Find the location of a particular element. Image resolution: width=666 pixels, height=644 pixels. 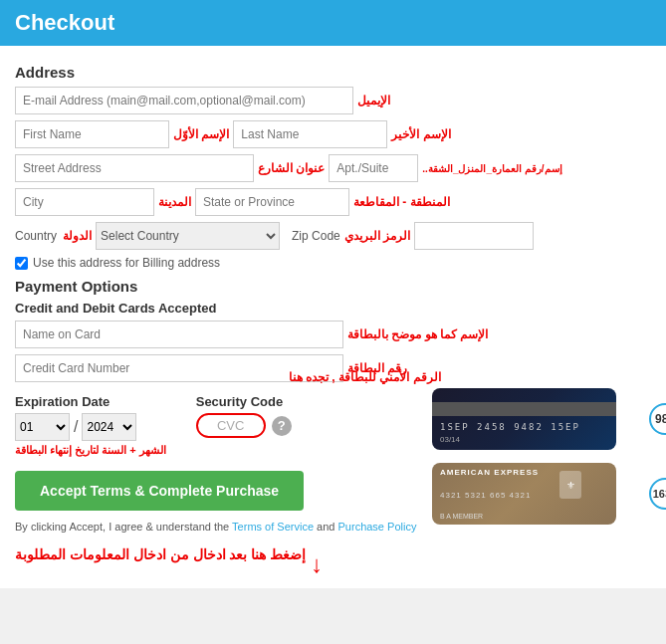

visa-card-wrapper: 1SEP 2458 9482 15EP 03/14 987 is located at coordinates (542, 419).